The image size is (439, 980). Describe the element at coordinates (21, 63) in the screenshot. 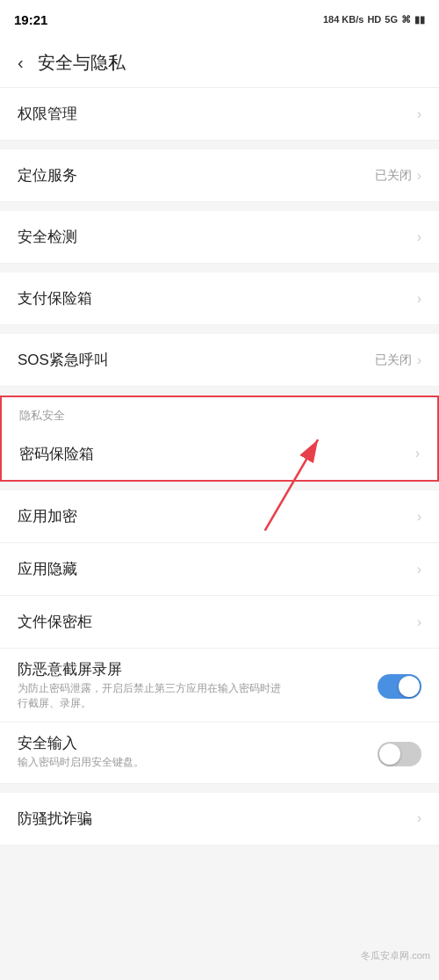

I see `back-button: ‹` at that location.